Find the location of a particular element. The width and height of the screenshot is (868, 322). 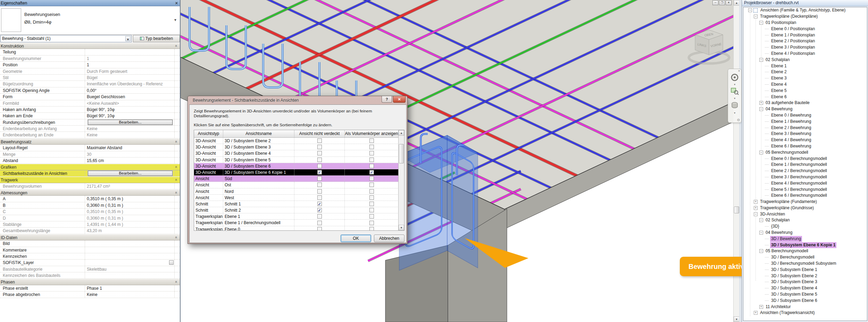

zoom-region-icon is located at coordinates (735, 91).